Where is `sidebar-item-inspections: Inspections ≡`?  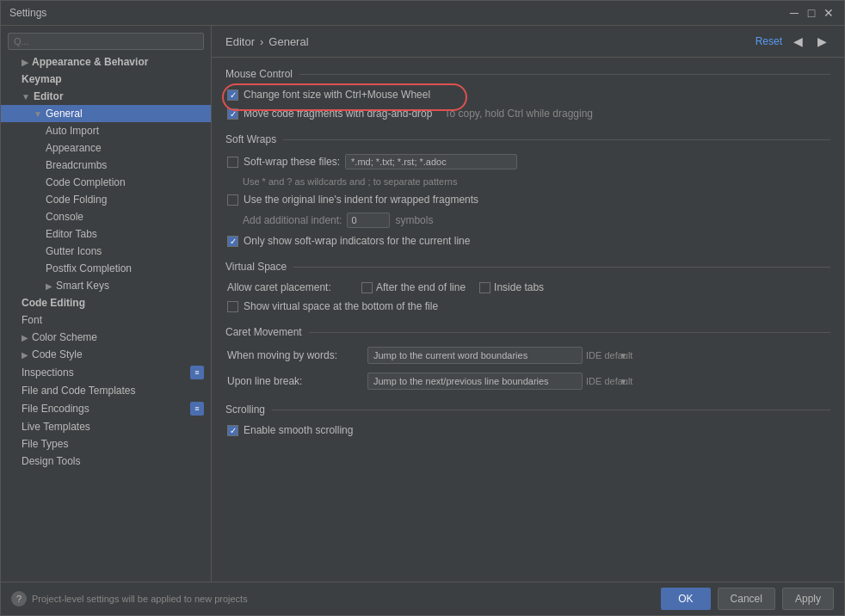 sidebar-item-inspections: Inspections ≡ is located at coordinates (106, 373).